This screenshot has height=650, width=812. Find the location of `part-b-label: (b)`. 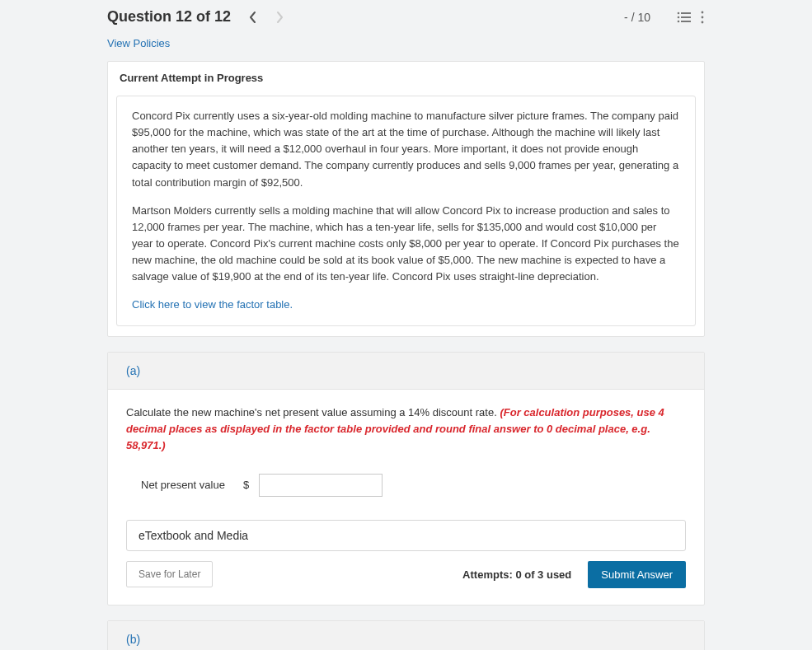

part-b-label: (b) is located at coordinates (134, 639).